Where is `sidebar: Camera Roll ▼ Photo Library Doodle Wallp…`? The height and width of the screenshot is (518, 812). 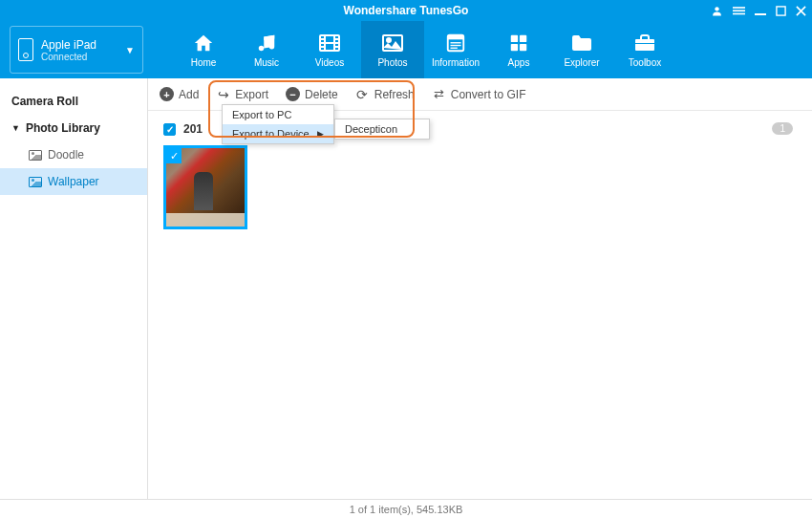
sidebar: Camera Roll ▼ Photo Library Doodle Wallp… is located at coordinates (75, 289).